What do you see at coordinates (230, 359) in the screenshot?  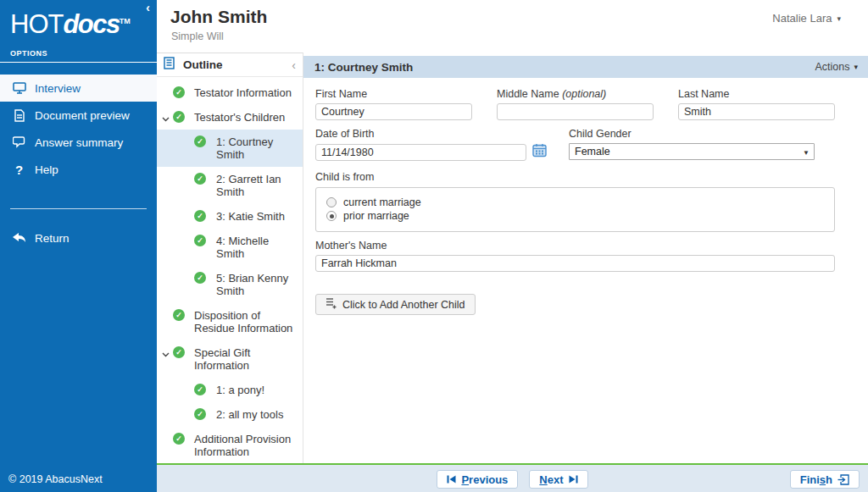 I see `outline-item-special-gift-information: ✓ Special Gift Information` at bounding box center [230, 359].